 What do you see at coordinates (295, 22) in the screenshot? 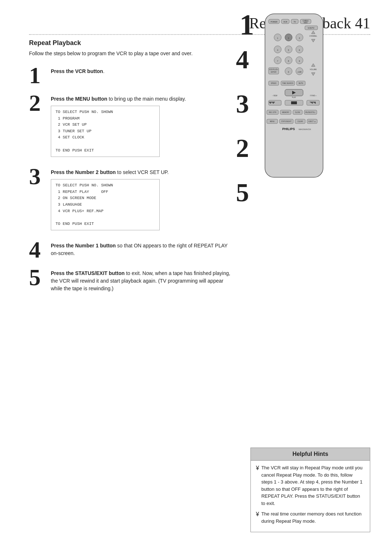
I see `svg-text: TV` at bounding box center [295, 22].